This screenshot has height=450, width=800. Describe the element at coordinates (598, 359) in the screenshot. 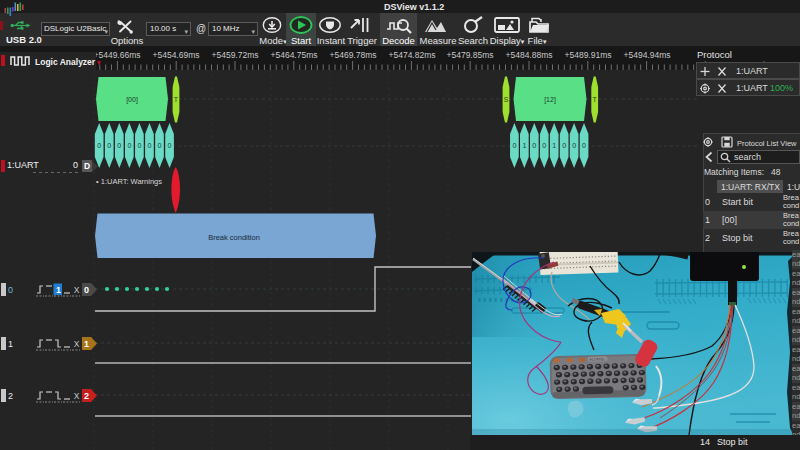

I see `svg-text: ALCATEL` at that location.